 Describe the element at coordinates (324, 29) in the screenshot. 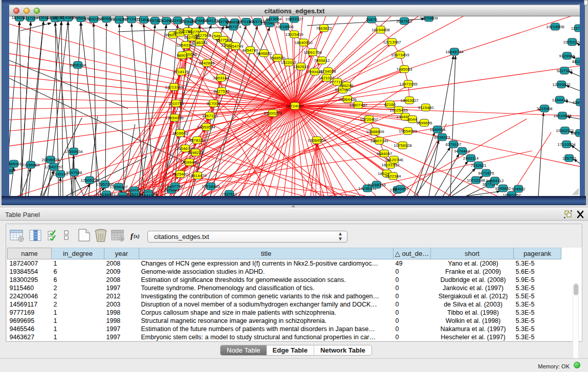

I see `svg-text: 7663822` at that location.